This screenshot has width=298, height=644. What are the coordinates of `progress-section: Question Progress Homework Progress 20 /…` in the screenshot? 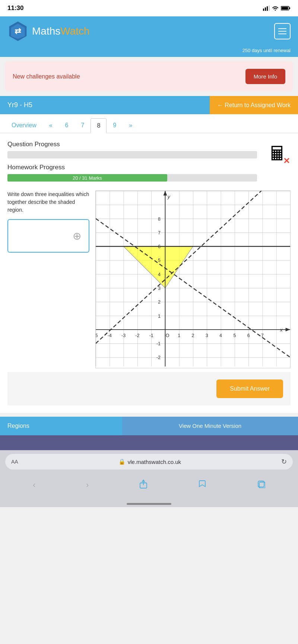 It's located at (149, 164).